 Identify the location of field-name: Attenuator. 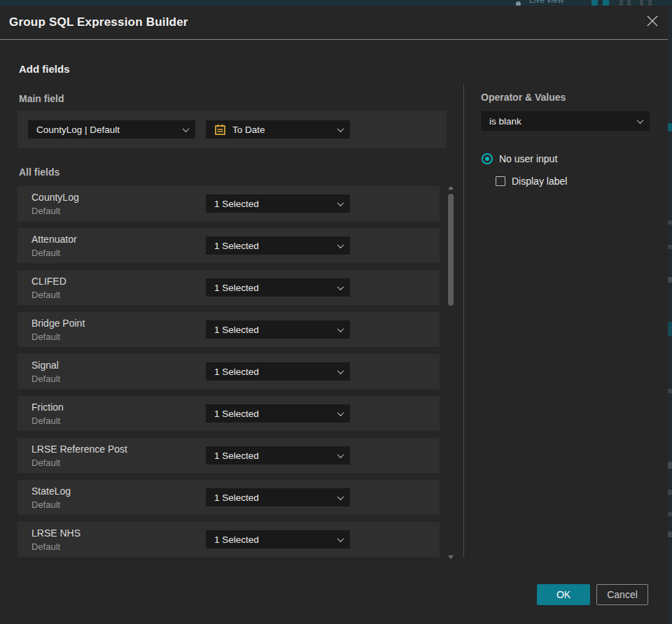
(55, 239).